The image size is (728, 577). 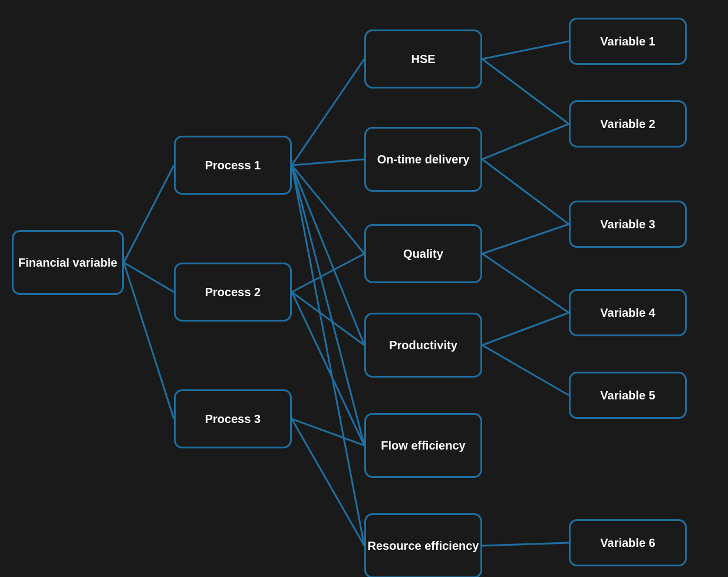 What do you see at coordinates (628, 41) in the screenshot?
I see `node-var1: Variable 1` at bounding box center [628, 41].